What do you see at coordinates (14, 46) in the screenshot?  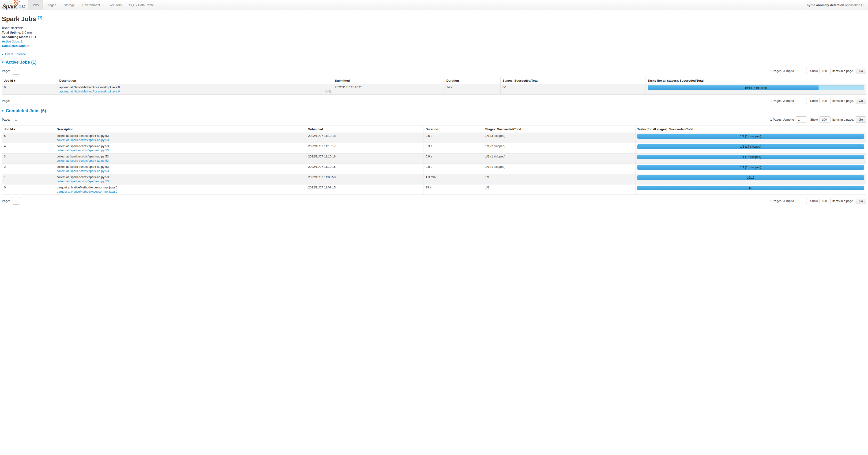 I see `completed-jobs-link: Completed Jobs:` at bounding box center [14, 46].